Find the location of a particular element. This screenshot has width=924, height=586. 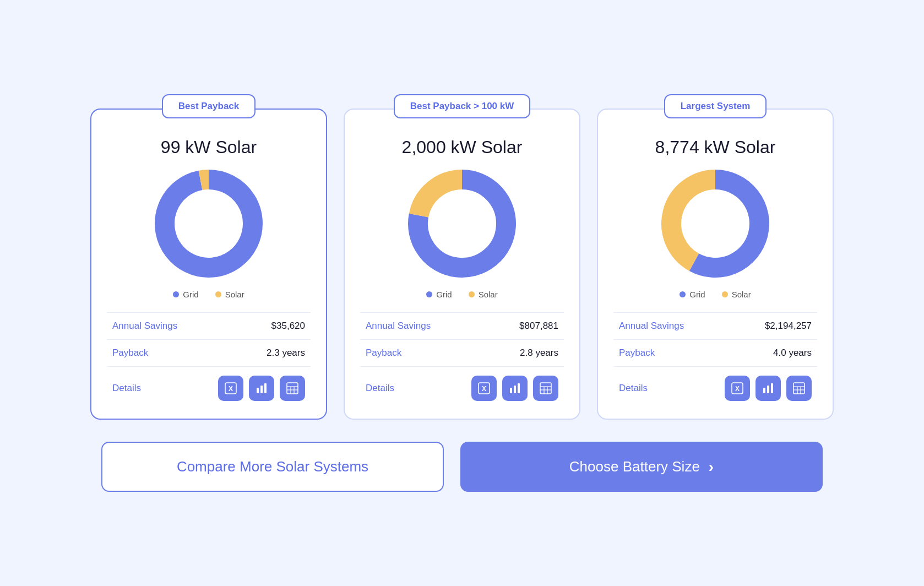

chevron-icon: › is located at coordinates (711, 467).